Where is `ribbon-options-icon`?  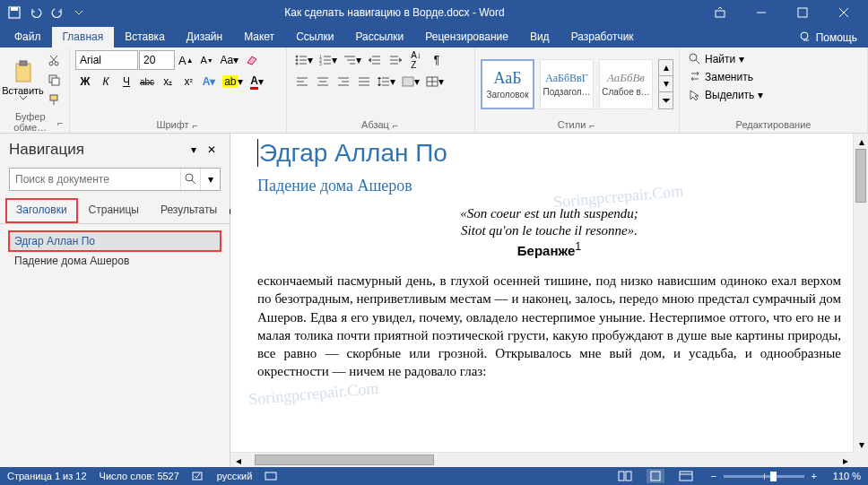 ribbon-options-icon is located at coordinates (720, 13).